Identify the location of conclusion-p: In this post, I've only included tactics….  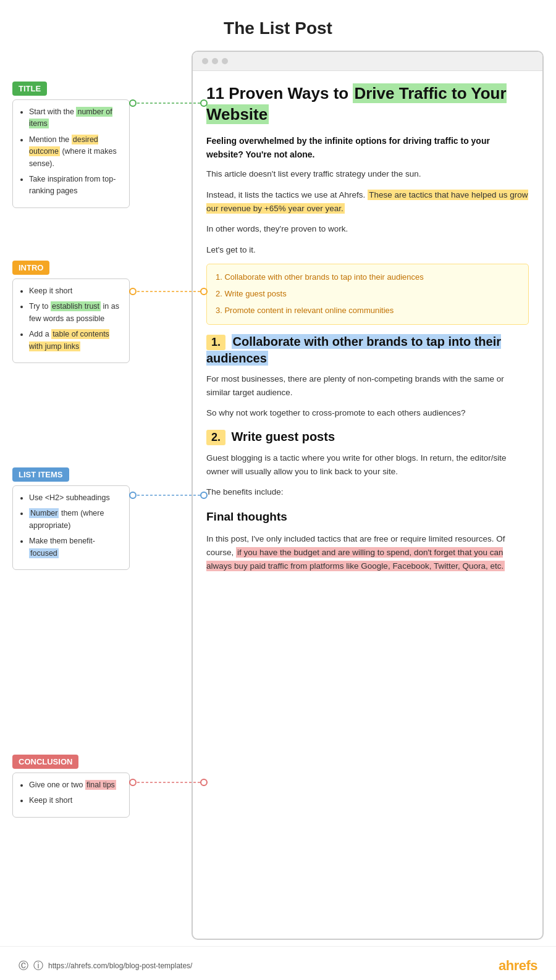
(368, 552).